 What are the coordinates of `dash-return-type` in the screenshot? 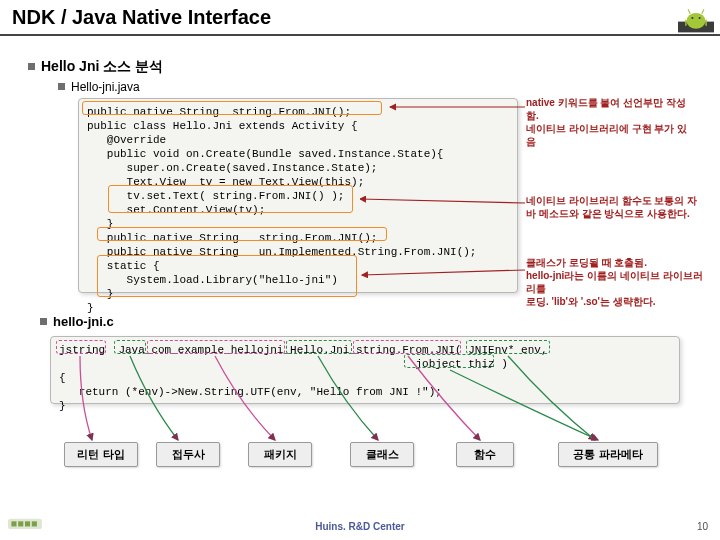 It's located at (81, 347).